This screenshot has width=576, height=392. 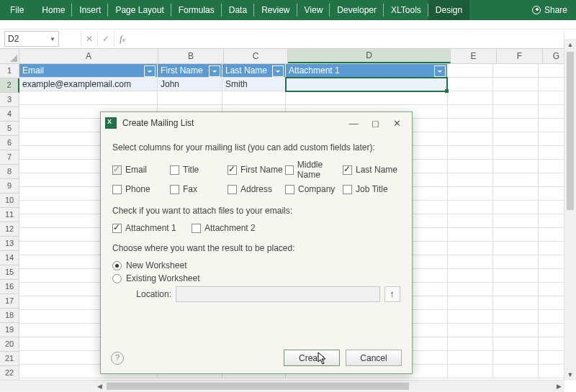 What do you see at coordinates (552, 98) in the screenshot?
I see `cell-G3` at bounding box center [552, 98].